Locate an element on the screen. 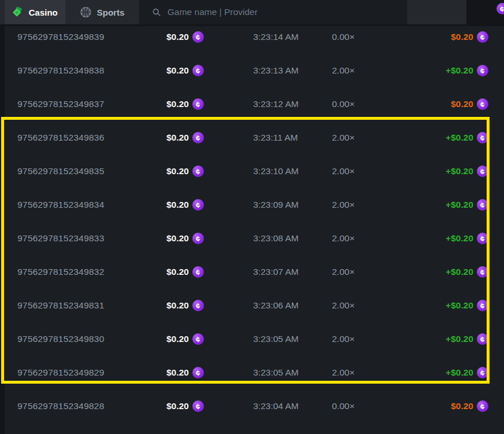 This screenshot has height=434, width=504. bet-time: 3:23:05 AM is located at coordinates (293, 339).